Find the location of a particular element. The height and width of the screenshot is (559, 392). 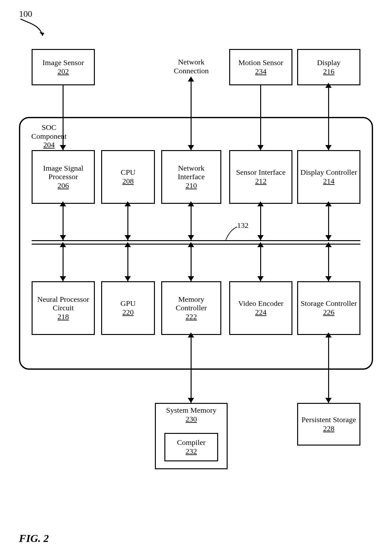

bus-ref-132-leader is located at coordinates (231, 234).